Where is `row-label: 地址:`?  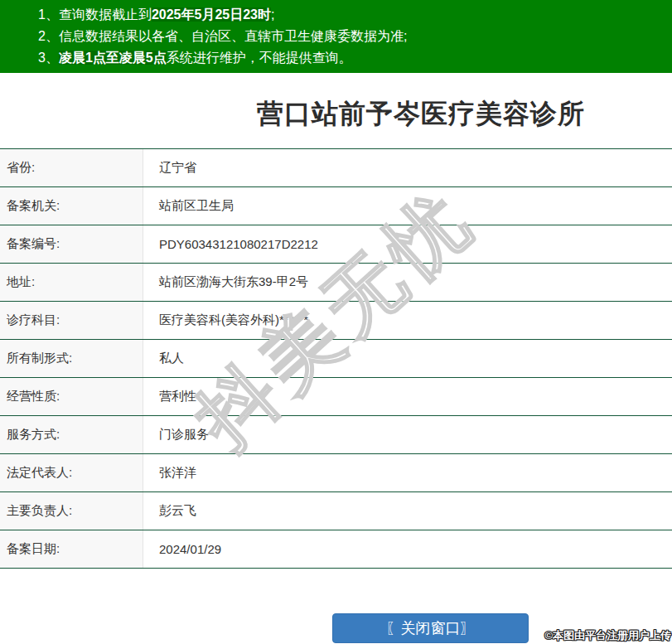
row-label: 地址: is located at coordinates (71, 282).